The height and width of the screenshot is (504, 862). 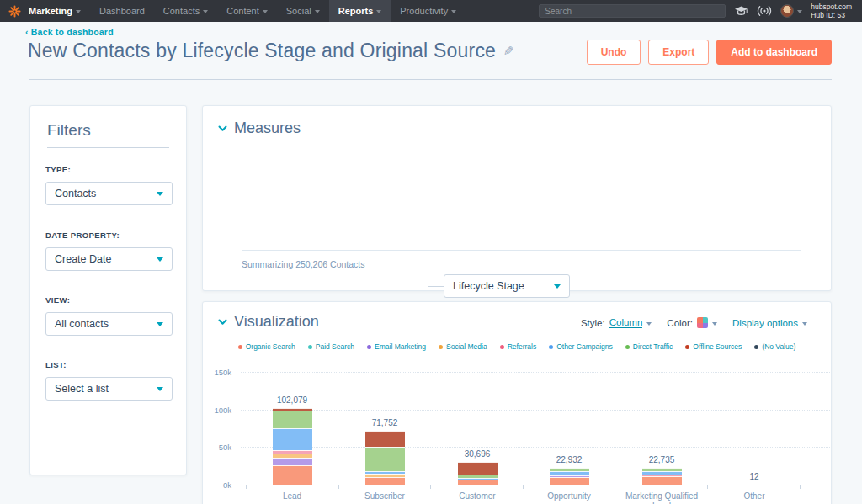 What do you see at coordinates (360, 11) in the screenshot?
I see `nav-item-reports: Reports` at bounding box center [360, 11].